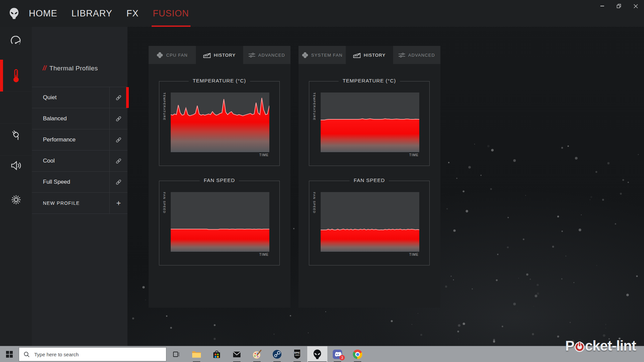  I want to click on taskbar-search, so click(93, 354).